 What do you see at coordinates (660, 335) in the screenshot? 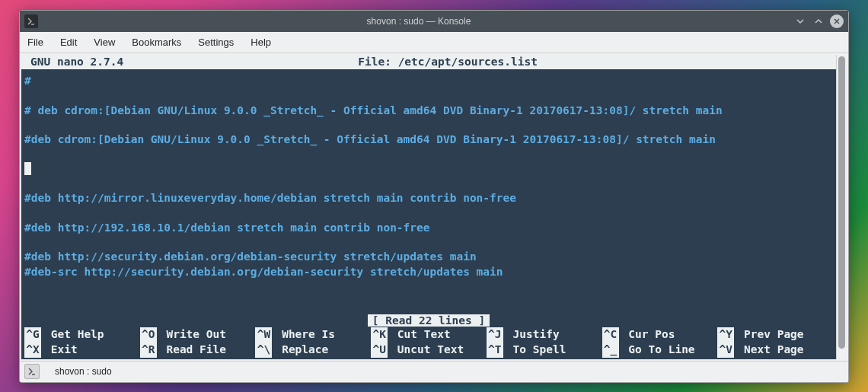
I see `nano-shortcut: ^C Cur Pos` at bounding box center [660, 335].